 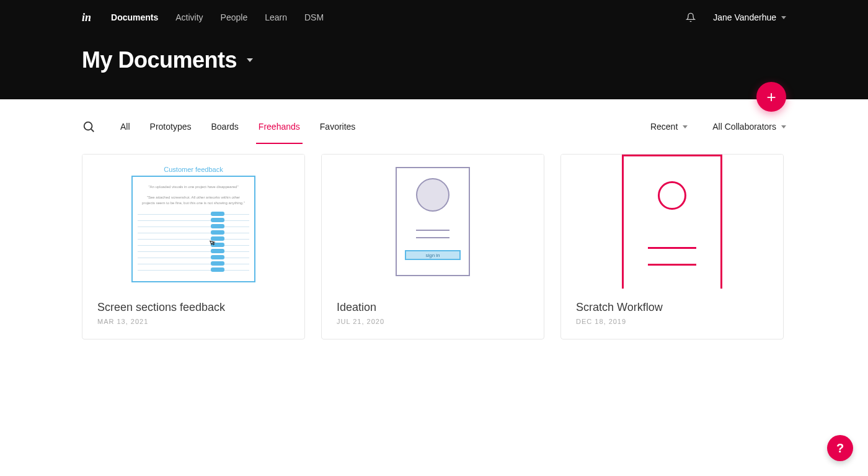 I want to click on invision-logo: in, so click(x=87, y=17).